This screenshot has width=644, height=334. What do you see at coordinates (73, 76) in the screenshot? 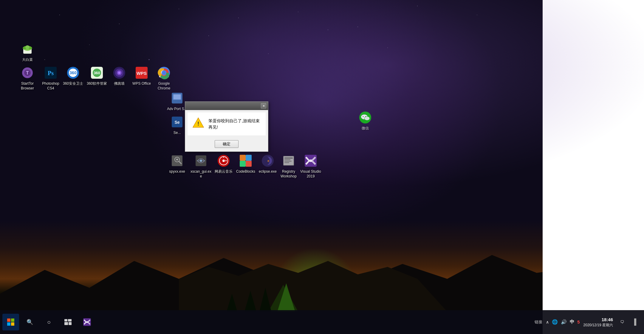
I see `icon-360safe: 360 360安全卫士` at bounding box center [73, 76].